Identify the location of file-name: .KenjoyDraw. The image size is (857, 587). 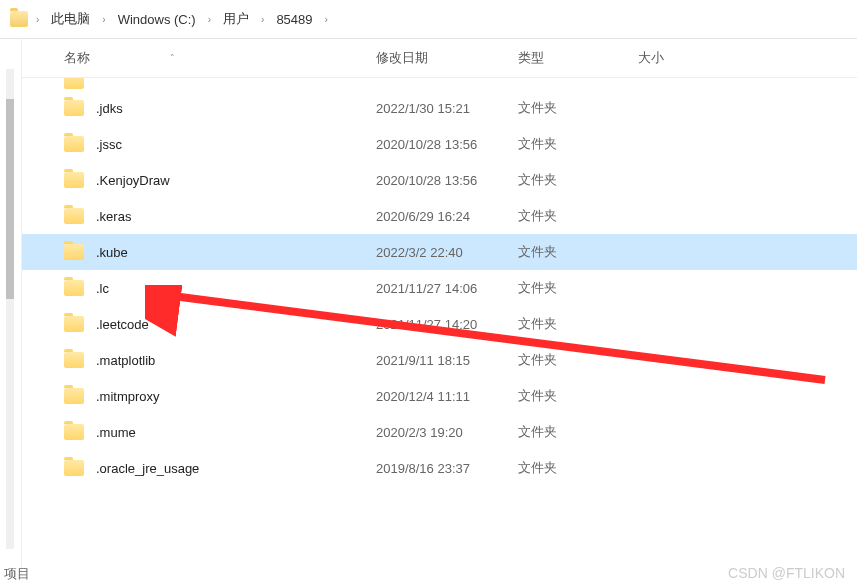
(236, 180).